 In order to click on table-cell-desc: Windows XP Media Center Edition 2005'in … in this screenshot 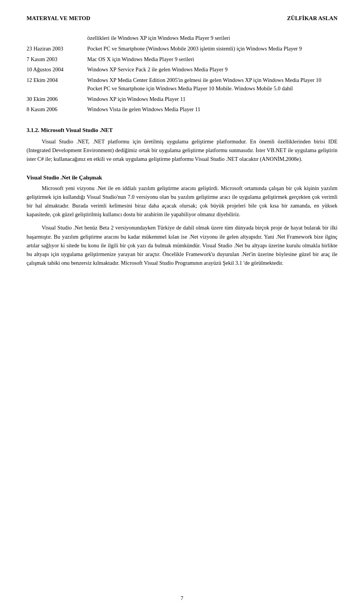, I will do `click(212, 85)`.